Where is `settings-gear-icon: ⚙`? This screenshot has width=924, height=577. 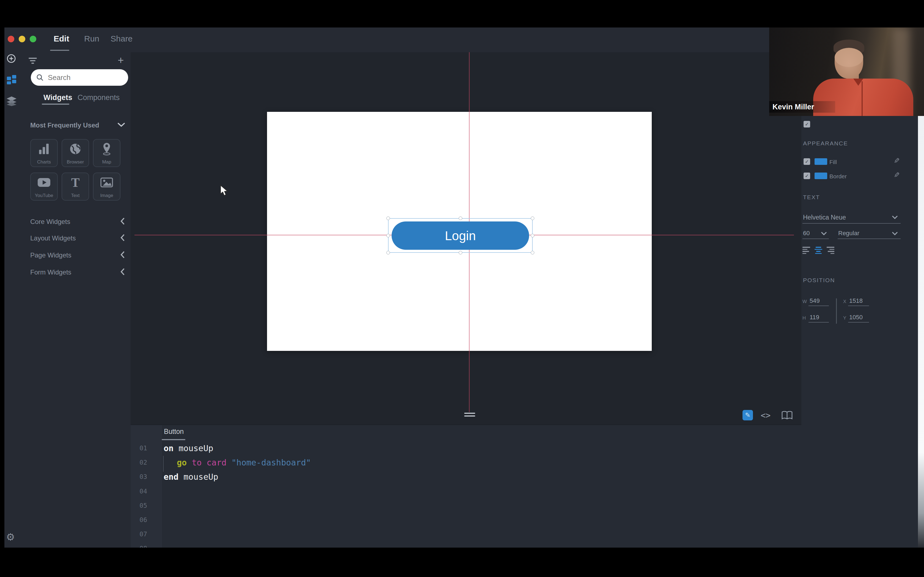
settings-gear-icon: ⚙ is located at coordinates (11, 537).